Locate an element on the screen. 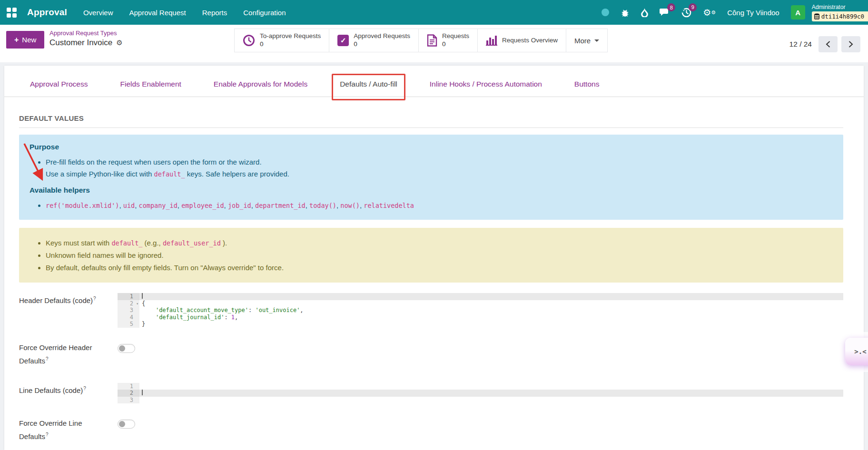 The height and width of the screenshot is (450, 868). database-badge: dti1i4h899c0 is located at coordinates (840, 16).